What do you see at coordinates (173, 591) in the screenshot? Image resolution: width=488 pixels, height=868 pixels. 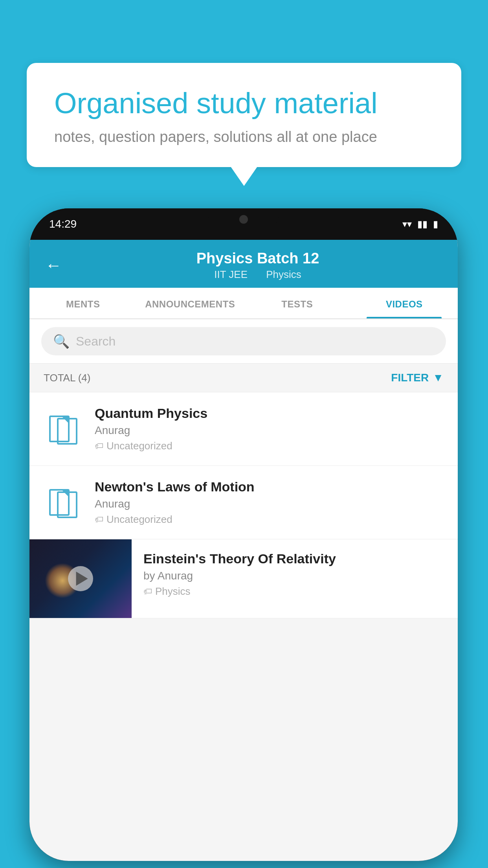 I see `tag-label: Physics` at bounding box center [173, 591].